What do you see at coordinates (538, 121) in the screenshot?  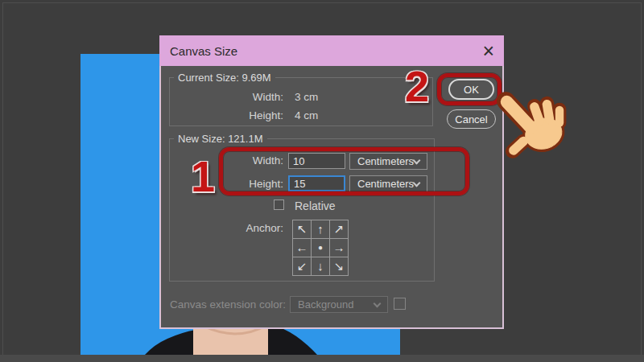 I see `hand-pointer-icon` at bounding box center [538, 121].